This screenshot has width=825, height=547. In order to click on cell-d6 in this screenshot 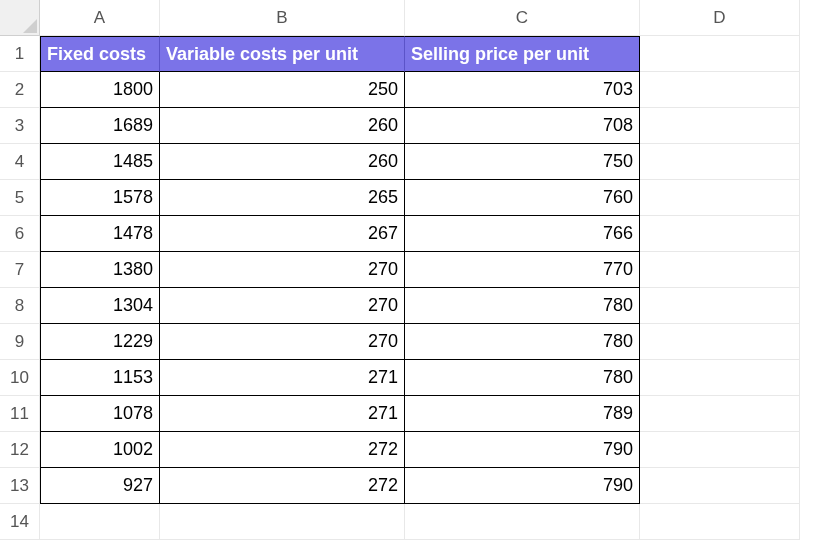, I will do `click(720, 234)`.